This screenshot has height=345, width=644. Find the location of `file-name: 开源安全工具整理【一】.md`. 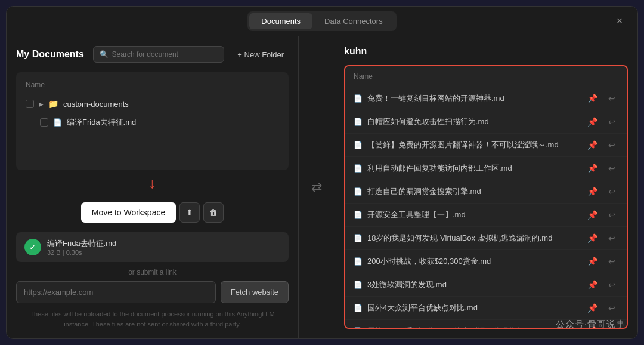

file-name: 开源安全工具整理【一】.md is located at coordinates (473, 215).